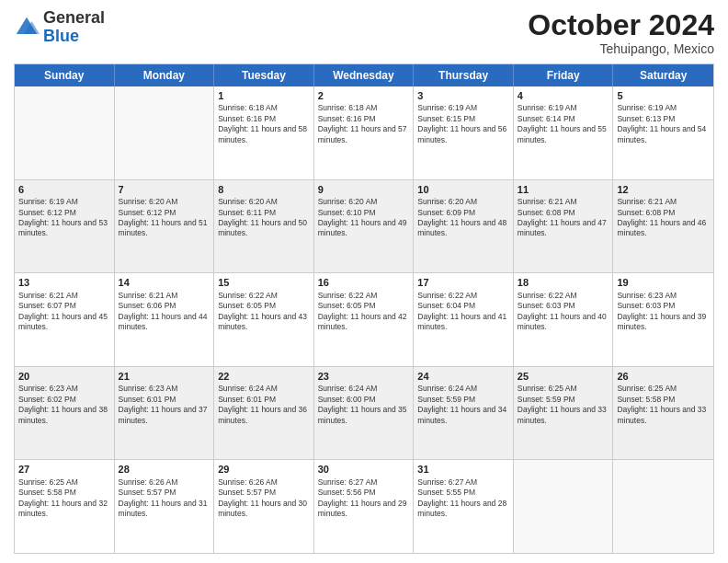 This screenshot has width=728, height=563. Describe the element at coordinates (563, 282) in the screenshot. I see `day-number: 18` at that location.